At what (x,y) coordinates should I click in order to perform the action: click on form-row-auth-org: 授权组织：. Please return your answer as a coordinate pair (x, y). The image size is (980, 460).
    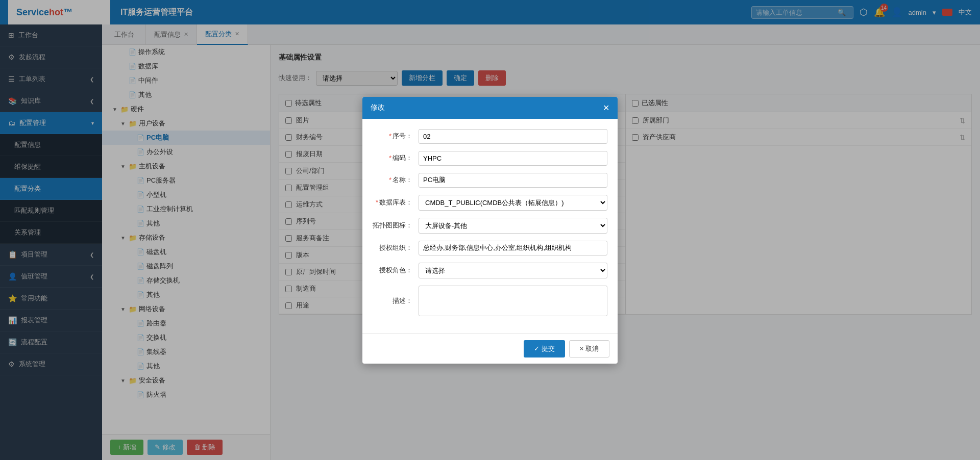
    Looking at the image, I should click on (490, 248).